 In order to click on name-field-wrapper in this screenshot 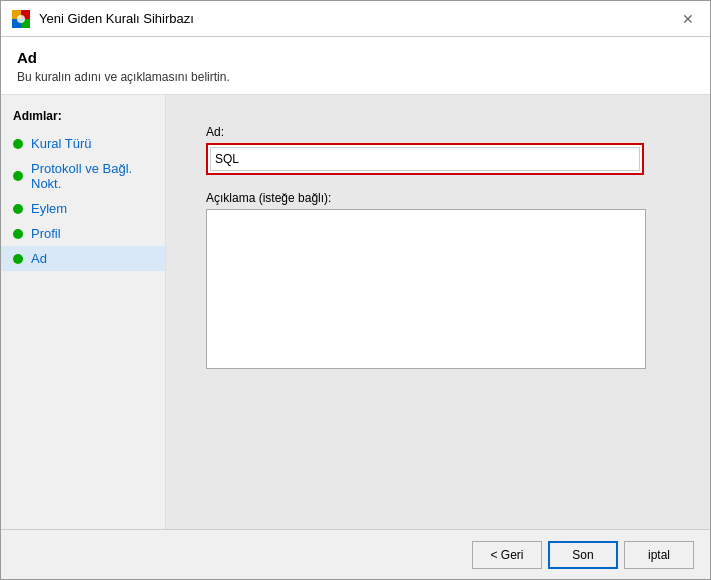, I will do `click(425, 159)`.